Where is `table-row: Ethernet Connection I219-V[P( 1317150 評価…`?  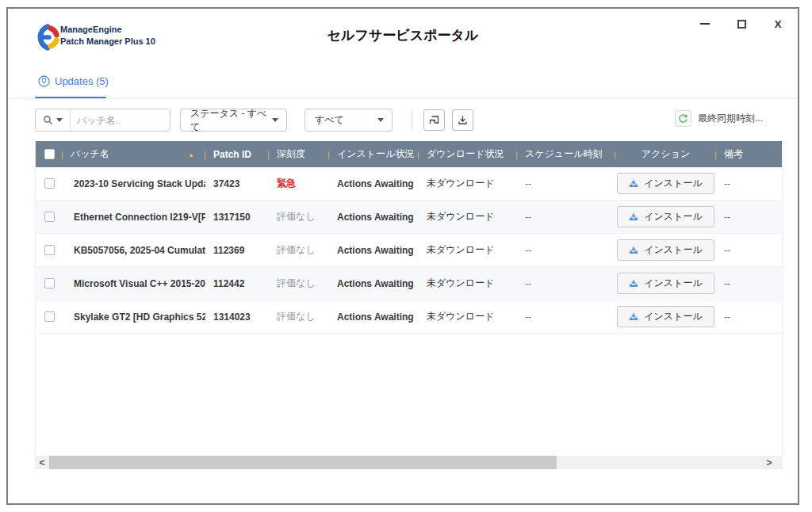
table-row: Ethernet Connection I219-V[P( 1317150 評価… is located at coordinates (409, 217).